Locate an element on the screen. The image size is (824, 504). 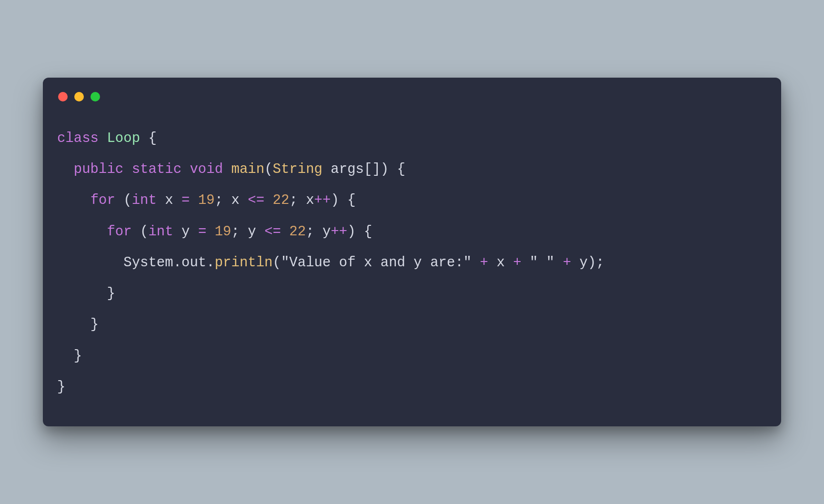
code-token: println is located at coordinates (244, 263).